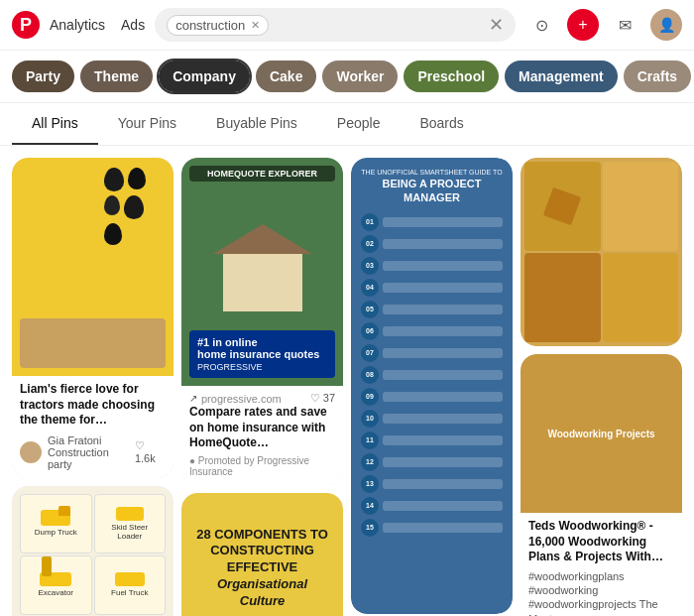 Image resolution: width=694 pixels, height=616 pixels. What do you see at coordinates (204, 76) in the screenshot?
I see `category-pill-company: Company` at bounding box center [204, 76].